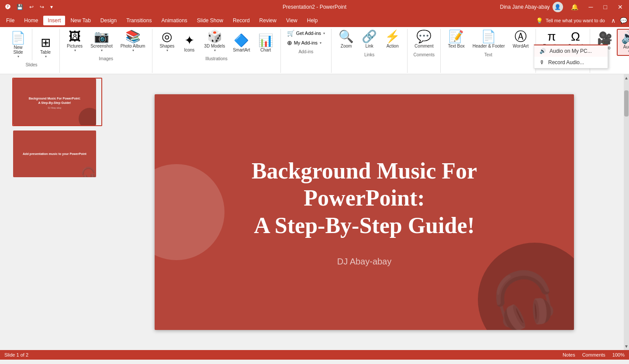  Describe the element at coordinates (55, 102) in the screenshot. I see `thumb1-content: Background Music For PowerPoint:A Step-B…` at that location.